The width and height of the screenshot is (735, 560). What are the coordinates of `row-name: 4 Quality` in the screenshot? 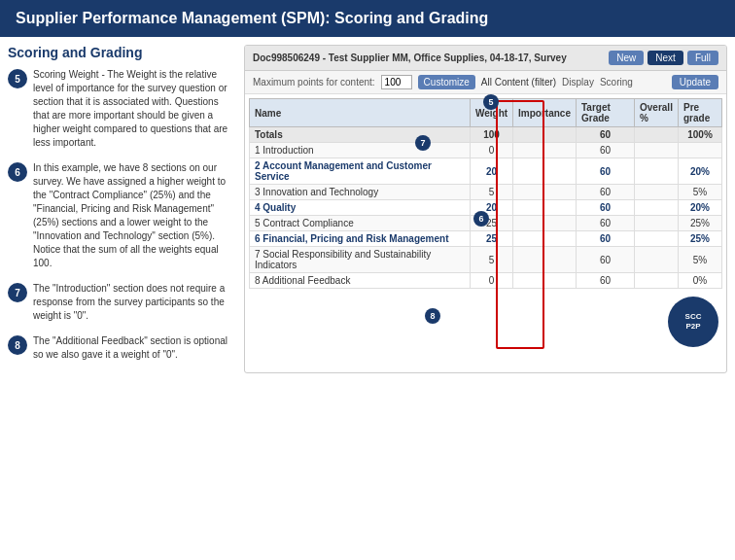 It's located at (360, 208).